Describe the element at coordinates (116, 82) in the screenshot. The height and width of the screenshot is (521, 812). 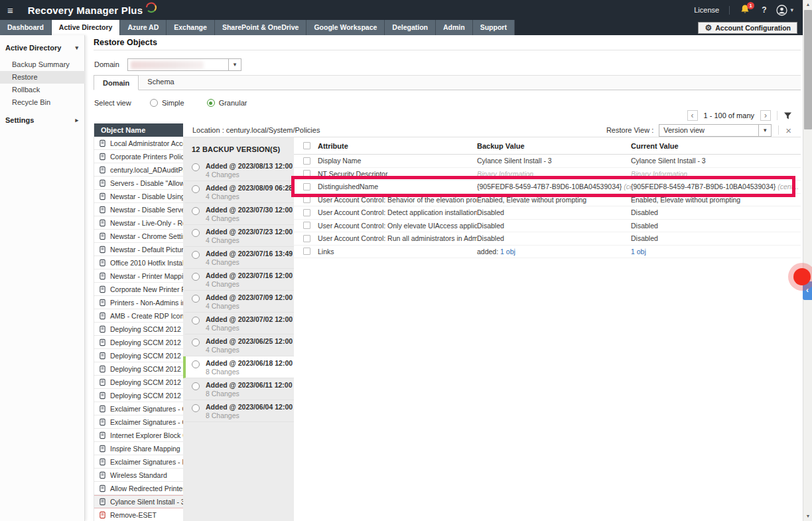
I see `tab-domain: Domain` at that location.